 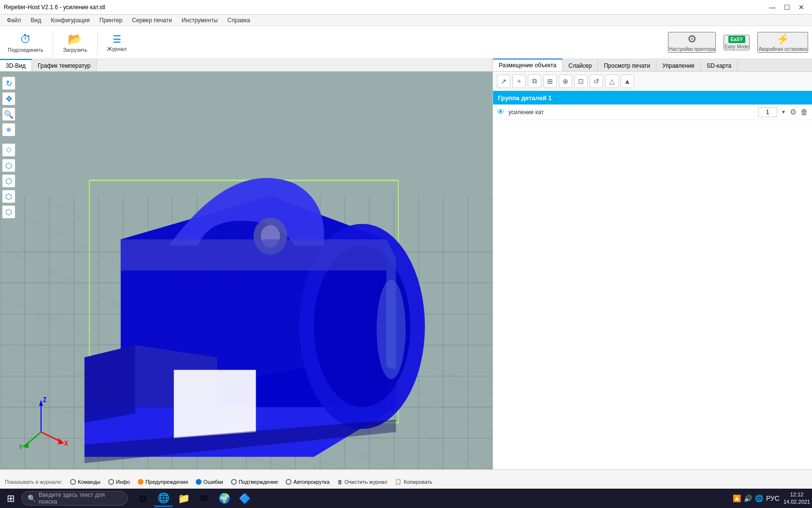 I want to click on taskbar-chrome: 🌍, so click(x=224, y=498).